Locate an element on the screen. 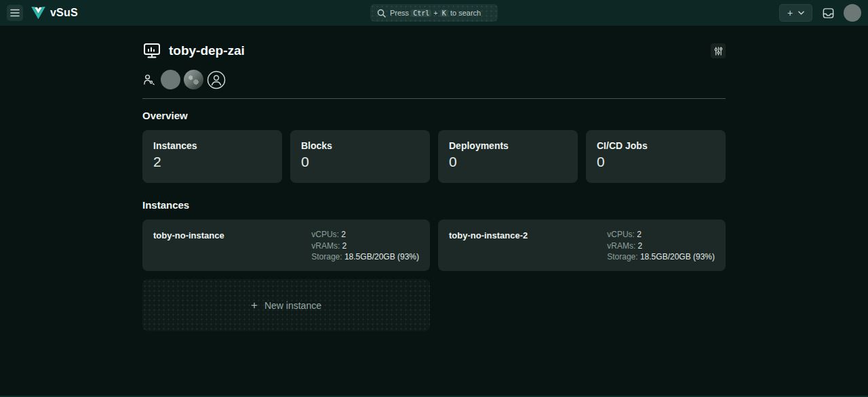 The image size is (868, 397). stat-card-blocks: Blocks 0 is located at coordinates (360, 156).